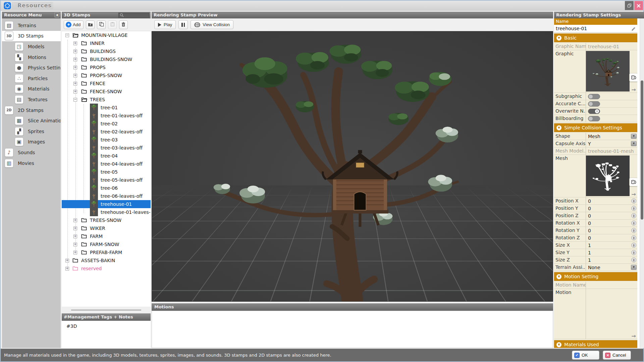 This screenshot has width=644, height=362. I want to click on ok-button: ✓ OK, so click(586, 355).